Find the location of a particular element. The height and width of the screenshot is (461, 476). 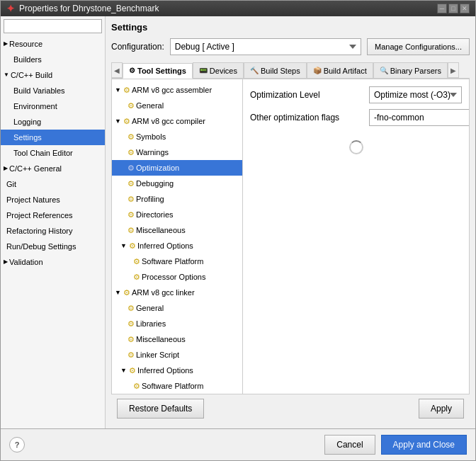

sidebar-item-git: Git is located at coordinates (52, 184).